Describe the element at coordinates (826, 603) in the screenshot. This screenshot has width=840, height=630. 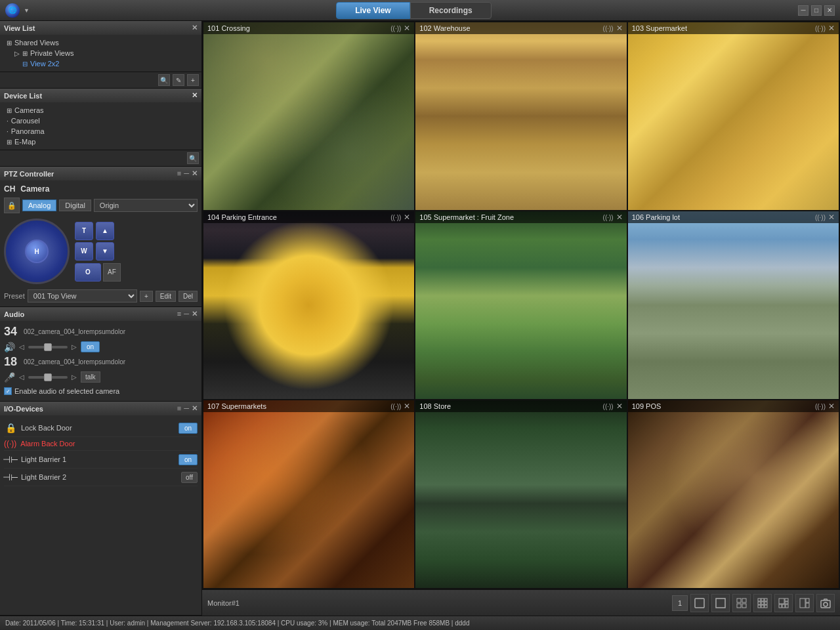
I see `snapshot-button` at that location.